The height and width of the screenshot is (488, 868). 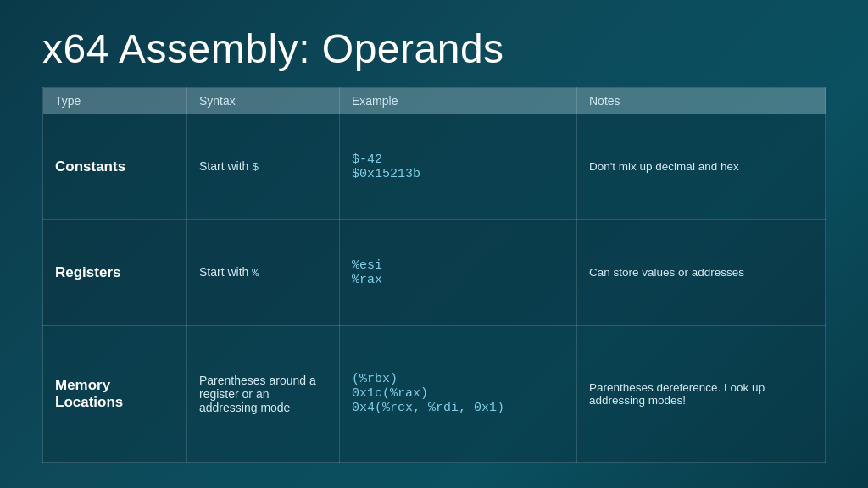 I want to click on col-header-syntax: Syntax, so click(x=264, y=102).